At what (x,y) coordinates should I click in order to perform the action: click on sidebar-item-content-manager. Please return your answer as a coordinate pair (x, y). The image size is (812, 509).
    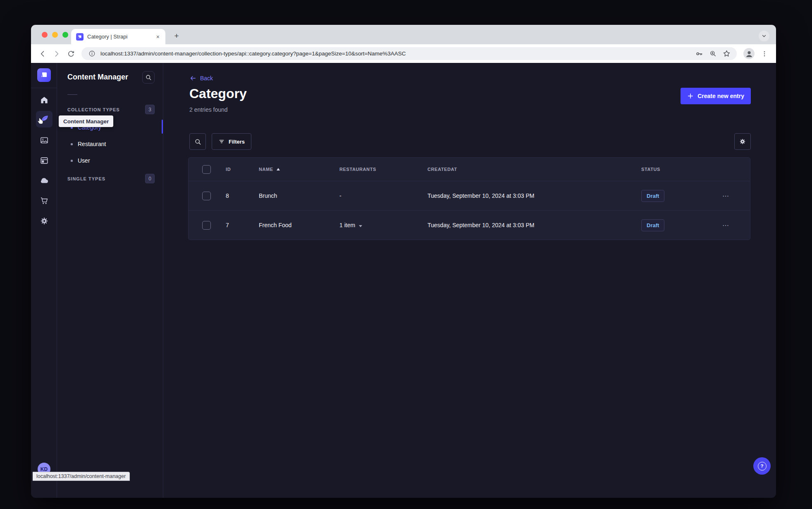
    Looking at the image, I should click on (44, 119).